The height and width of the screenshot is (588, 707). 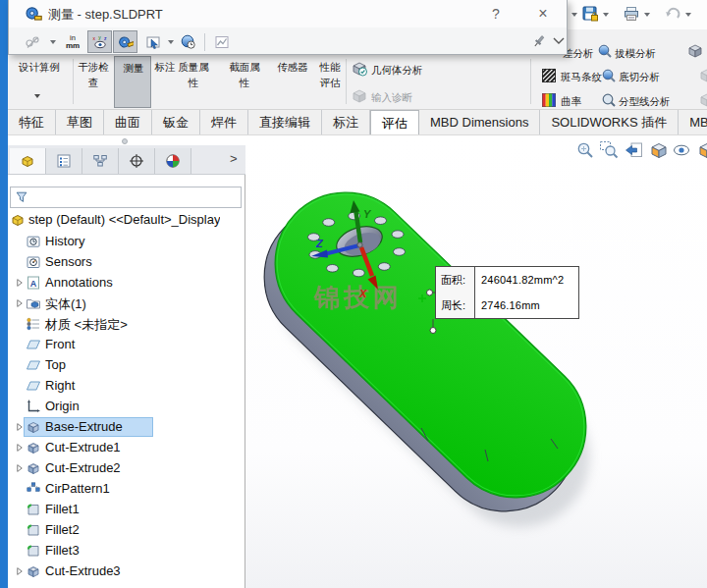 What do you see at coordinates (631, 14) in the screenshot?
I see `print-button` at bounding box center [631, 14].